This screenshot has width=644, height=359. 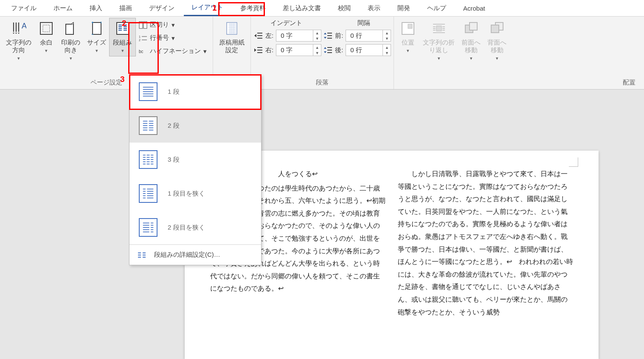 I want to click on text-direction-button: A 文字列の方向▾, so click(x=19, y=41).